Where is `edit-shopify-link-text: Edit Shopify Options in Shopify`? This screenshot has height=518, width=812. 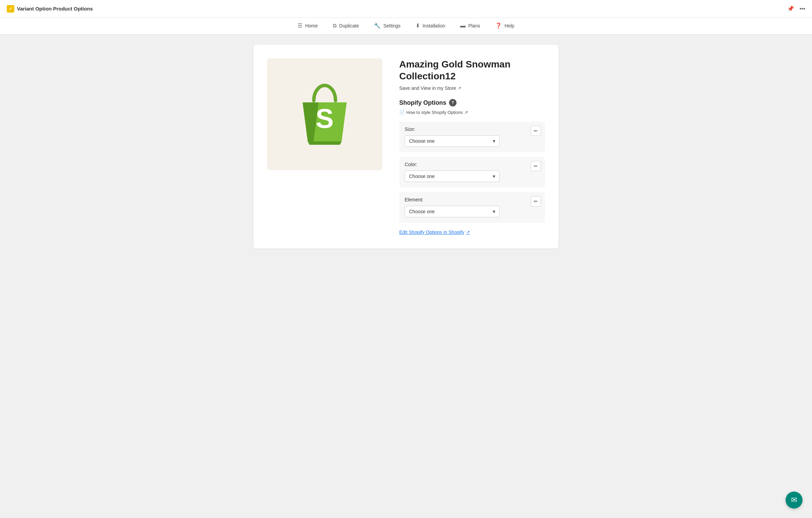
edit-shopify-link-text: Edit Shopify Options in Shopify is located at coordinates (432, 232).